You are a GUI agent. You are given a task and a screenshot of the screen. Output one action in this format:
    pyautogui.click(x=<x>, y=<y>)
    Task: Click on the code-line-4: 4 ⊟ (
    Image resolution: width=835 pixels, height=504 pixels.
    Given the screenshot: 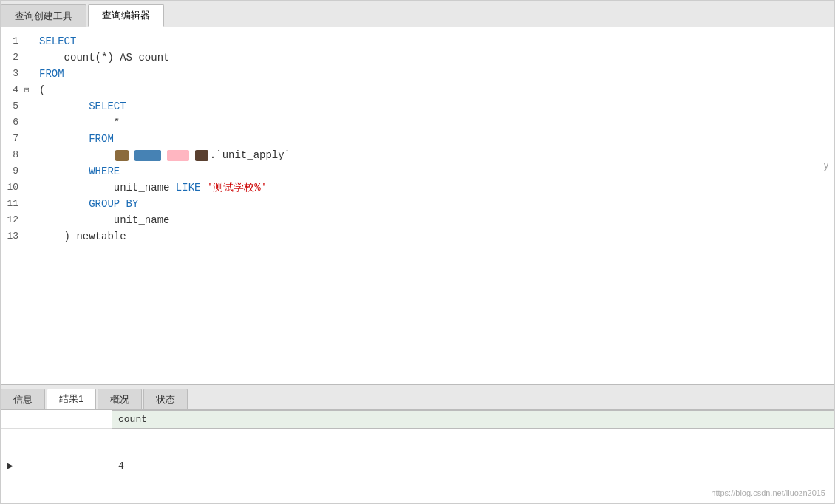 What is the action you would take?
    pyautogui.click(x=418, y=90)
    